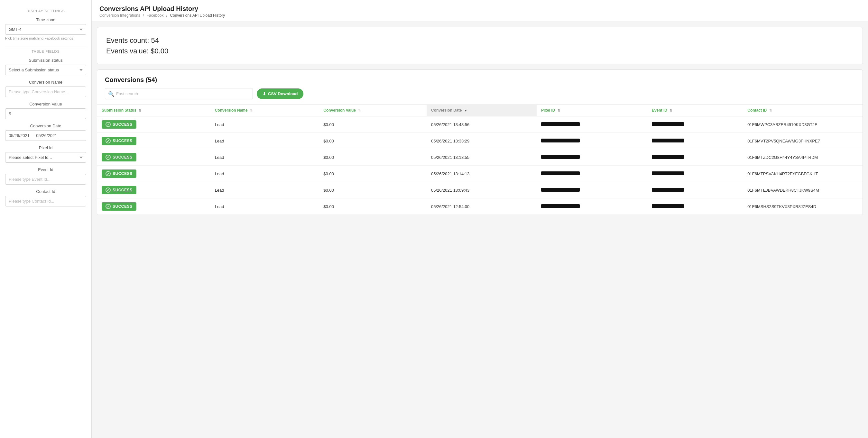 Image resolution: width=868 pixels, height=438 pixels. Describe the element at coordinates (482, 111) in the screenshot. I see `col-conversion-date: Conversion Date ▼` at that location.